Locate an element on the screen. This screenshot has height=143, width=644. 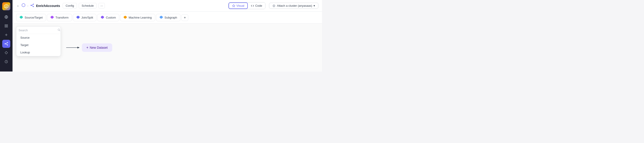
dropdown-item-lookup: Lookup is located at coordinates (38, 52).